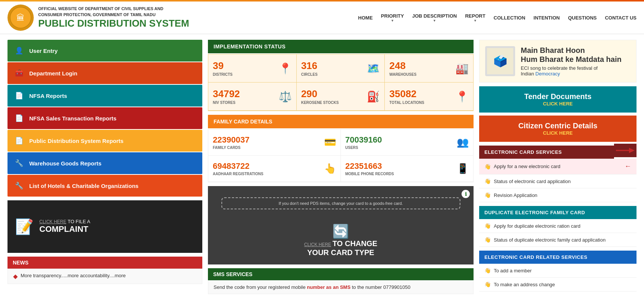 The width and height of the screenshot is (644, 308). Describe the element at coordinates (253, 68) in the screenshot. I see `impl-cell-districts: 39 DISTRICTS 📍` at that location.